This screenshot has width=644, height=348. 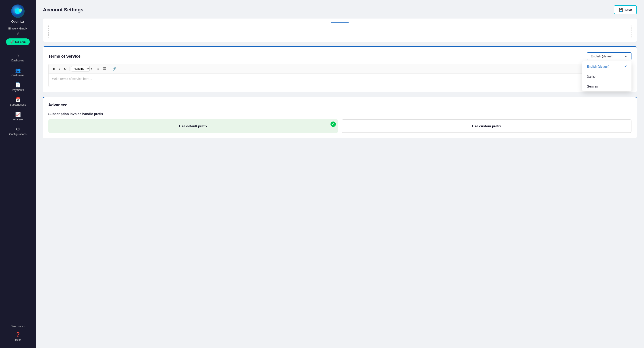 What do you see at coordinates (18, 87) in the screenshot?
I see `sidebar-item-payments: 📄 Payments` at bounding box center [18, 87].